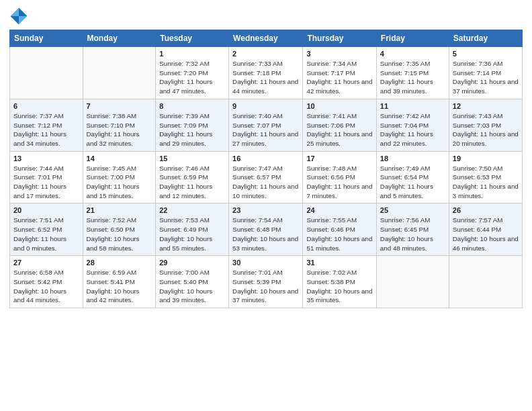 This screenshot has width=532, height=411. What do you see at coordinates (192, 39) in the screenshot?
I see `col-header-tuesday: Tuesday` at bounding box center [192, 39].